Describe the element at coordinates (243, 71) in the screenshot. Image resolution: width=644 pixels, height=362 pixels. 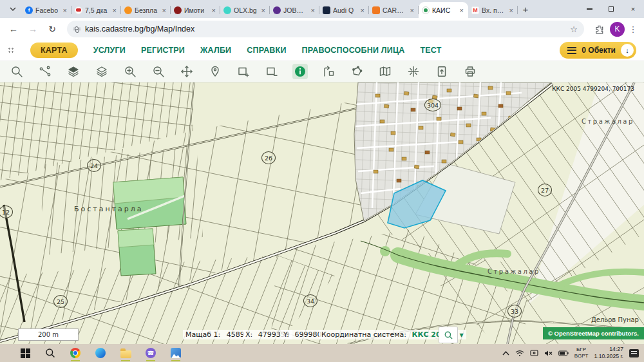
I see `select-rect-add-tool` at that location.